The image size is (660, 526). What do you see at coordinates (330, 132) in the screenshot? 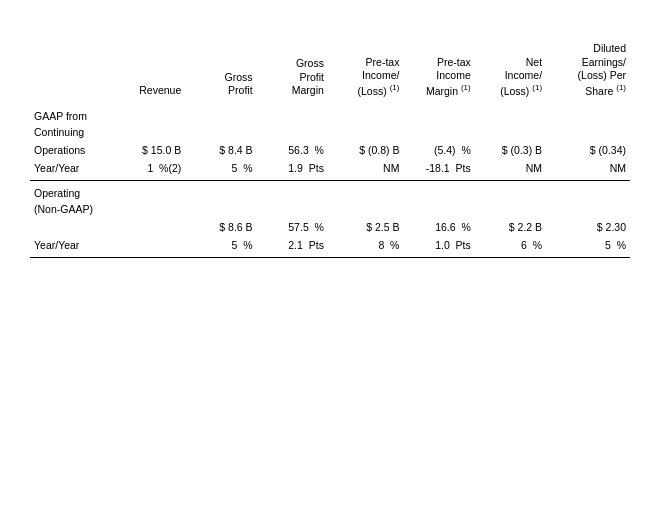
I see `section-label: Continuing` at bounding box center [330, 132].